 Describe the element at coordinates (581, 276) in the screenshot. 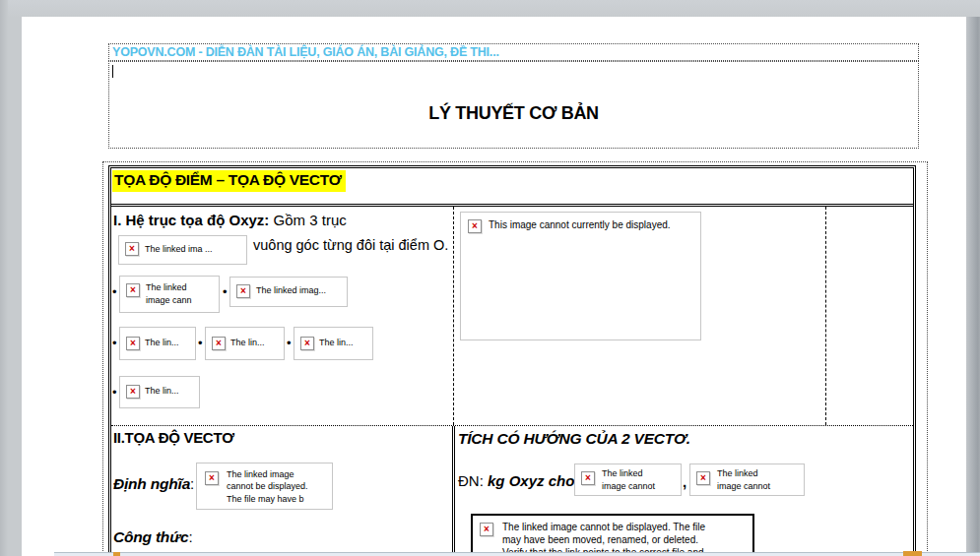

I see `broken-image-placeholder-large: × This image cannot currently be display…` at that location.